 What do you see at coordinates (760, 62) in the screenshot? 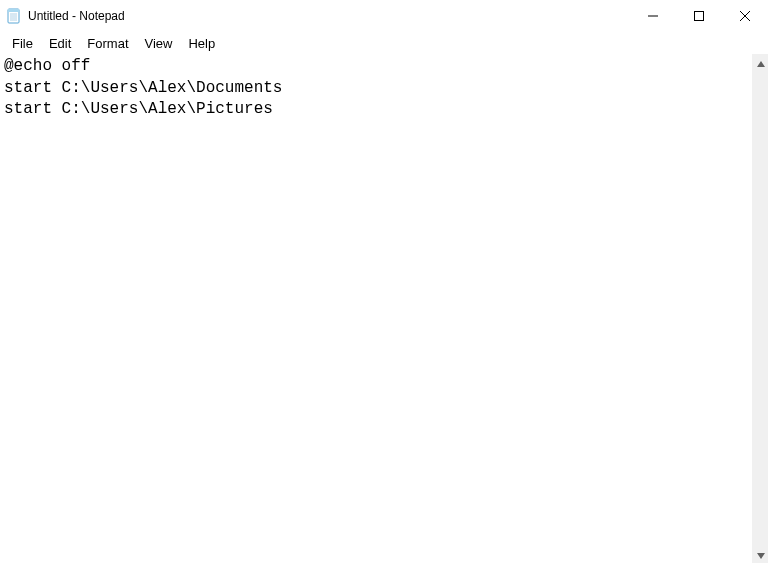
I see `scroll-up-button` at bounding box center [760, 62].